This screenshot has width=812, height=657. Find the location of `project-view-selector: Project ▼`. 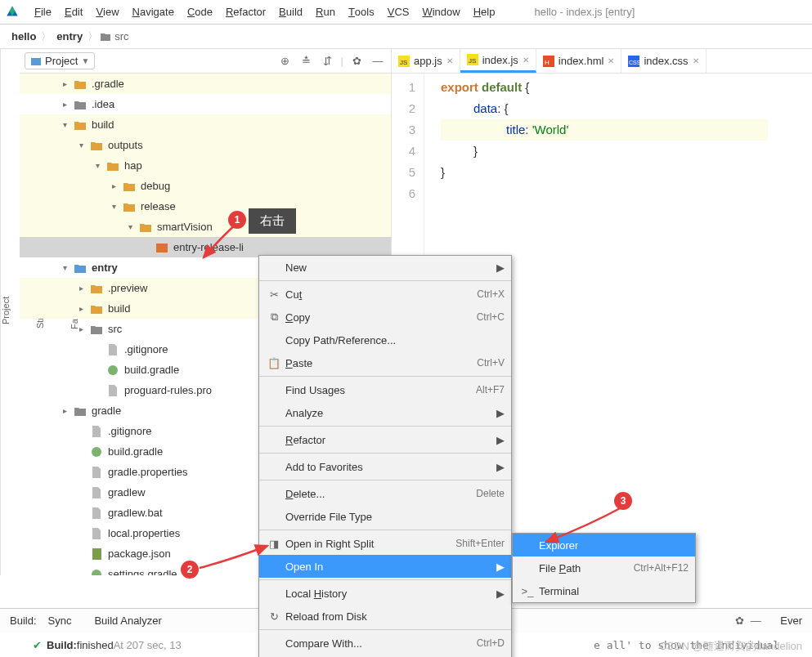

project-view-selector: Project ▼ is located at coordinates (60, 60).